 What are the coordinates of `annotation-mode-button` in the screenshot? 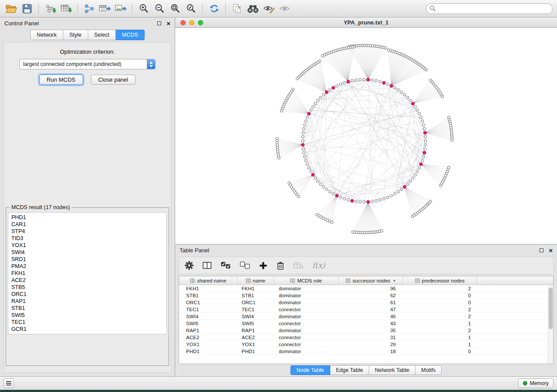 It's located at (269, 9).